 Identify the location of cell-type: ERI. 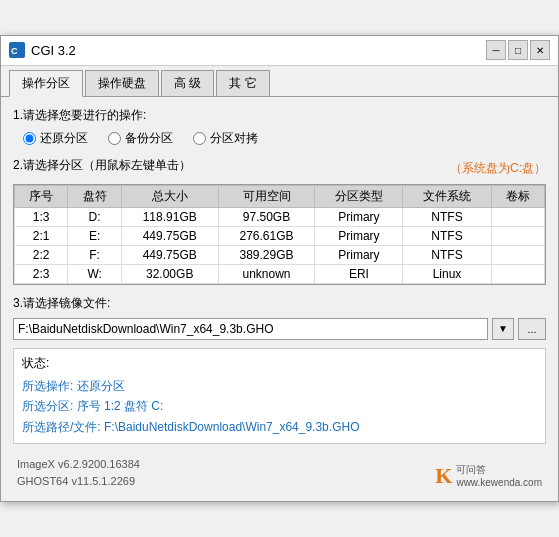
(359, 274).